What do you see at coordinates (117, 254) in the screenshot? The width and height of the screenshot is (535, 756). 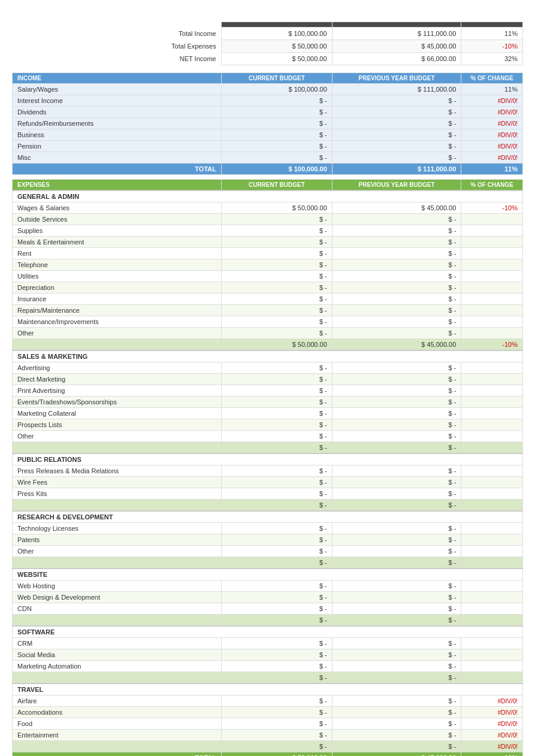 I see `expense-row-label: Rent` at bounding box center [117, 254].